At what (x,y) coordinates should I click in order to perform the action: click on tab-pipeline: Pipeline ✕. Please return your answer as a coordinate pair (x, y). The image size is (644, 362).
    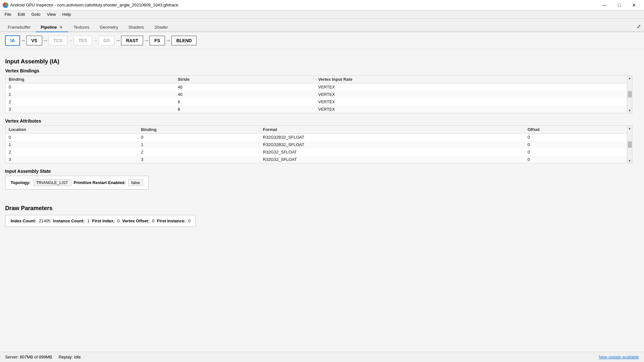
    Looking at the image, I should click on (52, 28).